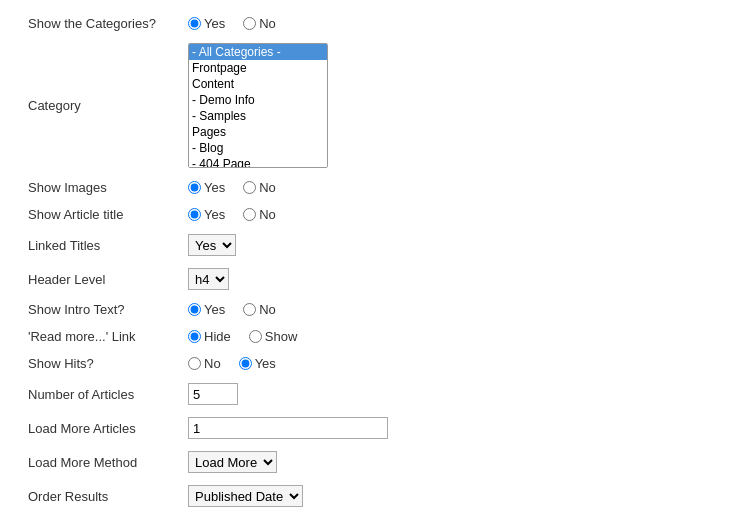 Image resolution: width=731 pixels, height=516 pixels. I want to click on category-listbox: - All Categories - Frontpage Content - D…, so click(258, 106).